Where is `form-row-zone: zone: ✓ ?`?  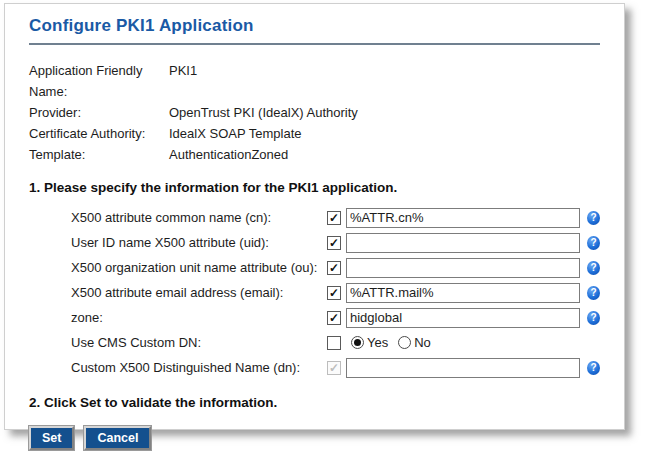 form-row-zone: zone: ✓ ? is located at coordinates (336, 318).